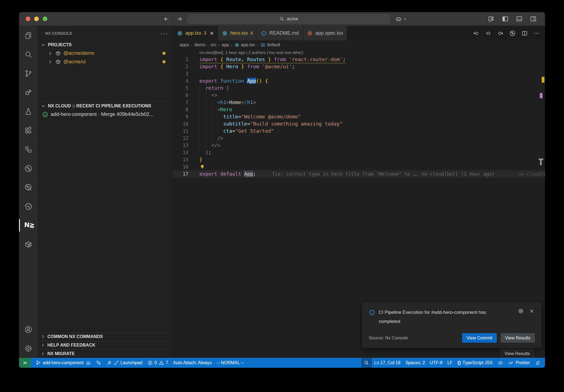 The image size is (564, 392). What do you see at coordinates (359, 174) in the screenshot?
I see `code-line-17: 17export default App;fix: correct typo i…` at bounding box center [359, 174].